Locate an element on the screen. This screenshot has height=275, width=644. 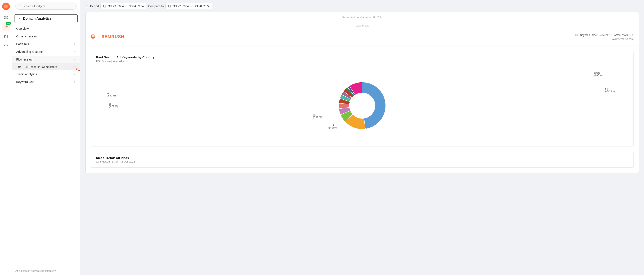
generated-on: Generated on November 5, 2024 is located at coordinates (362, 18).